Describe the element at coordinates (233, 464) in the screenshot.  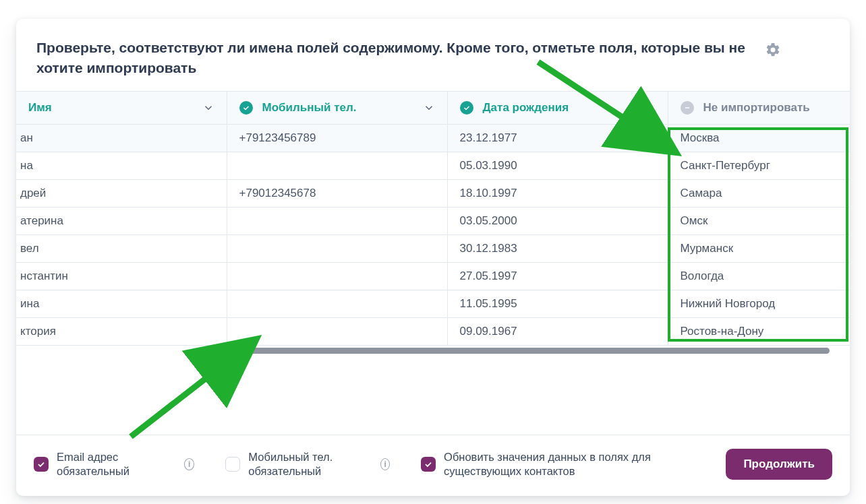
I see `checkbox-unchecked-icon` at that location.